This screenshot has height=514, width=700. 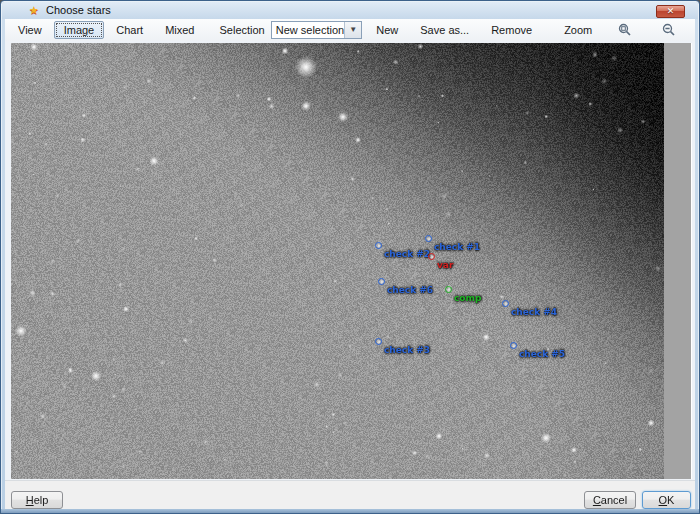 What do you see at coordinates (669, 30) in the screenshot?
I see `zoom-out-button` at bounding box center [669, 30].